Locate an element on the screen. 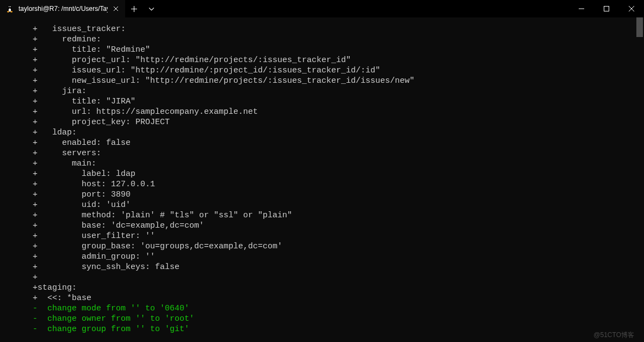  terminal-line: + project_key: PROJECT is located at coordinates (334, 122).